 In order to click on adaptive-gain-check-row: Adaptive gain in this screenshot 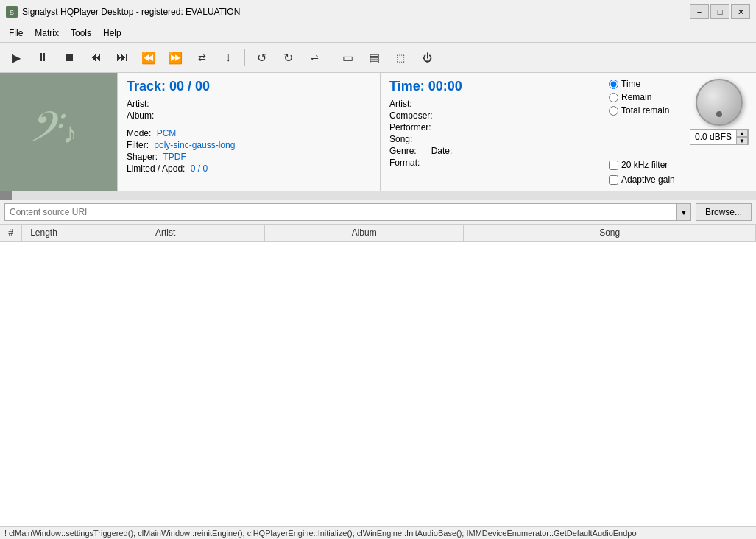, I will do `click(646, 180)`.